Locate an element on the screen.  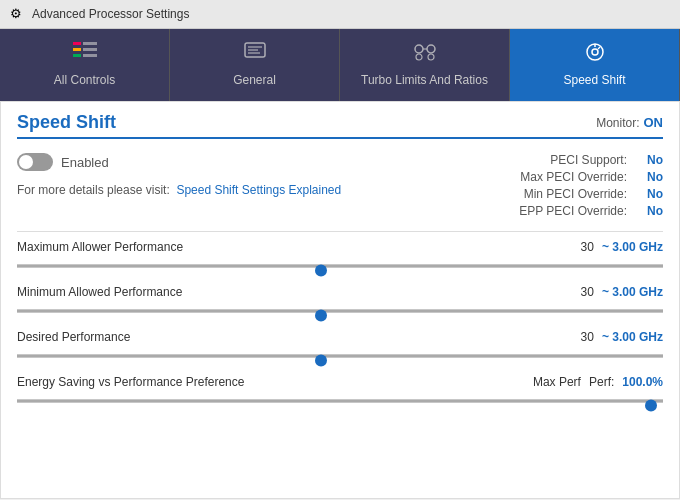
page-header: Speed Shift Monitor: ON is located at coordinates (340, 126).